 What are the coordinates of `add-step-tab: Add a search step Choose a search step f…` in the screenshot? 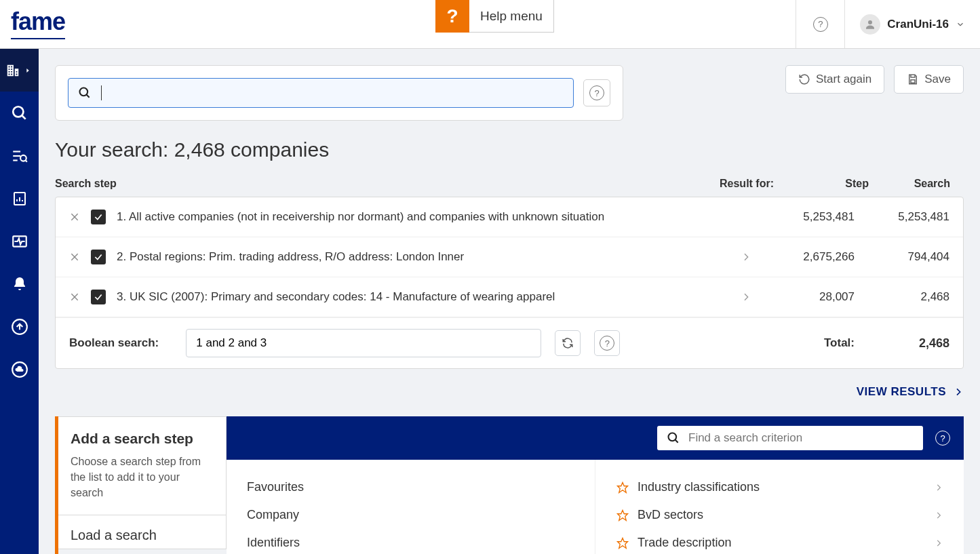 It's located at (142, 466).